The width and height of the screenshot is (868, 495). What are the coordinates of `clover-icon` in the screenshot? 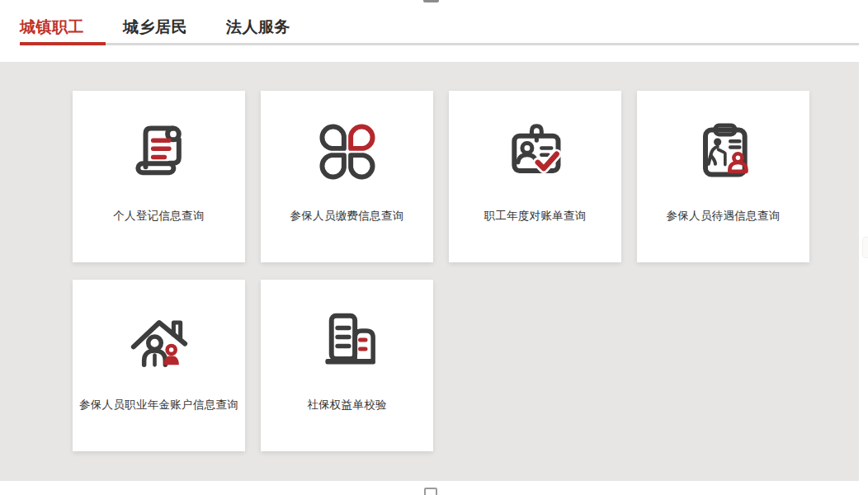 It's located at (347, 152).